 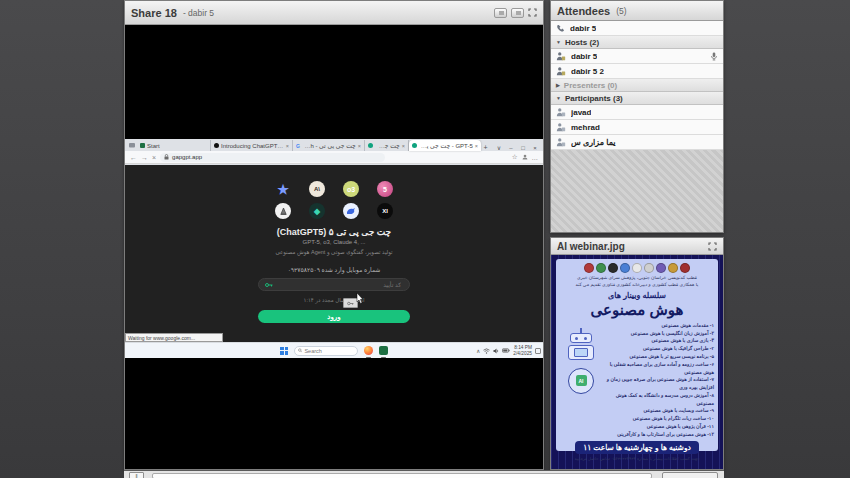 I want to click on gemini-icon: ★, so click(x=283, y=189).